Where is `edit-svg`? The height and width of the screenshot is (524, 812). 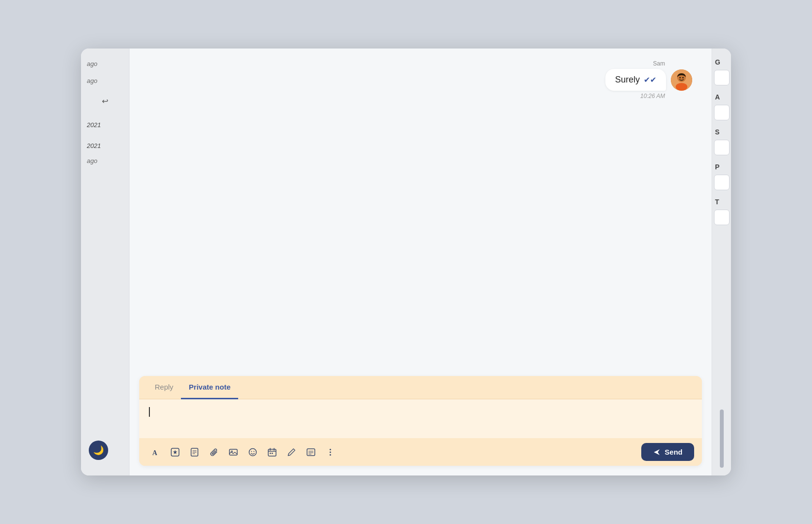
edit-svg is located at coordinates (292, 452).